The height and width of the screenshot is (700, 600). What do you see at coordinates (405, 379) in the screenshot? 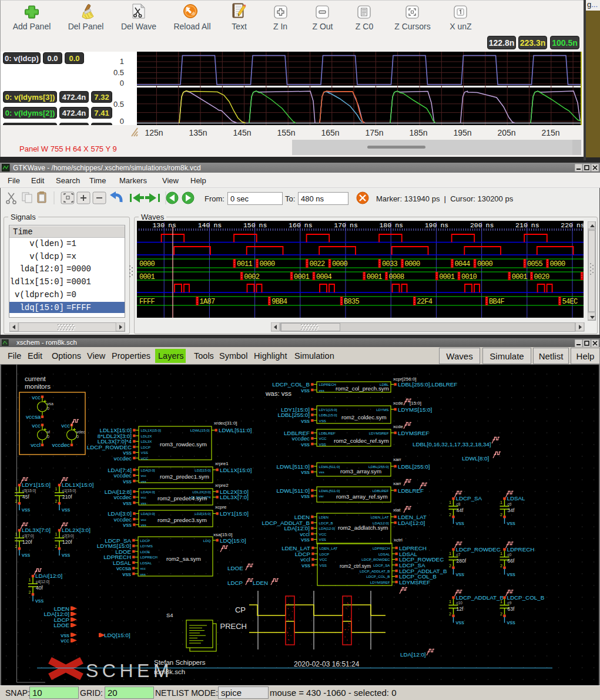
I see `svg-text: xcpr[256:0]` at bounding box center [405, 379].